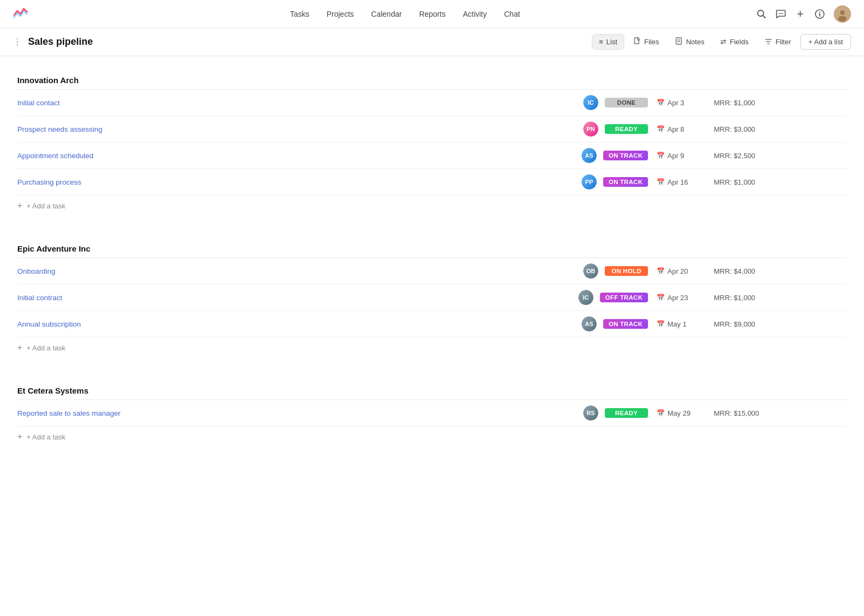 This screenshot has height=616, width=864. What do you see at coordinates (591, 271) in the screenshot?
I see `avatar: OB` at bounding box center [591, 271].